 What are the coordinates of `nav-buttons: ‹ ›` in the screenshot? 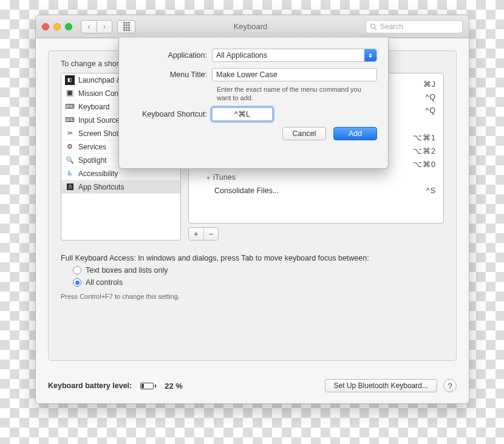 It's located at (97, 27).